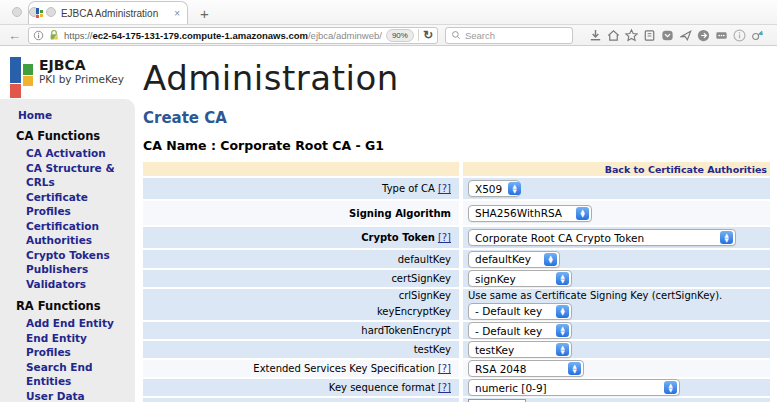 The height and width of the screenshot is (402, 777). I want to click on sidebar-item-ca-structure-crls: CA Structure & CRLs, so click(78, 176).